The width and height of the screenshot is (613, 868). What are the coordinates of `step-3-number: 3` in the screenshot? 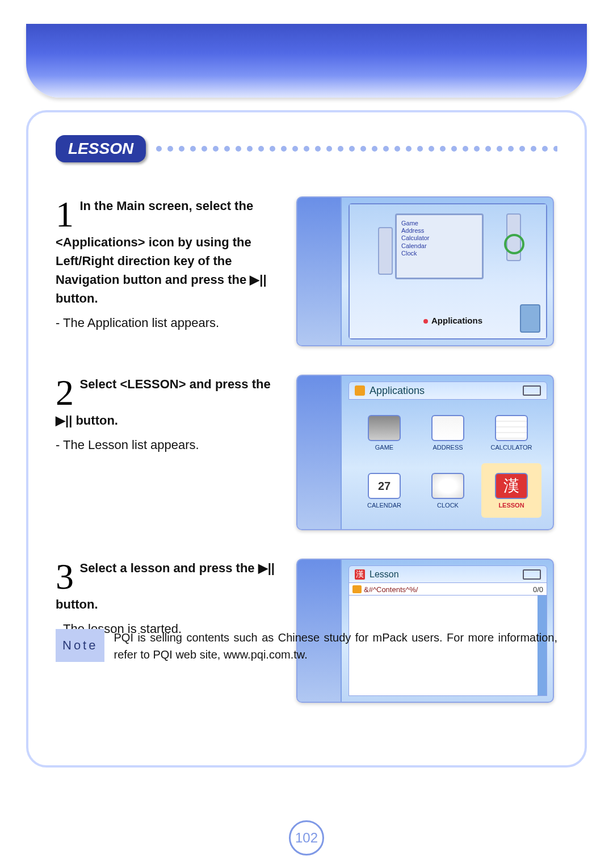 It's located at (65, 577).